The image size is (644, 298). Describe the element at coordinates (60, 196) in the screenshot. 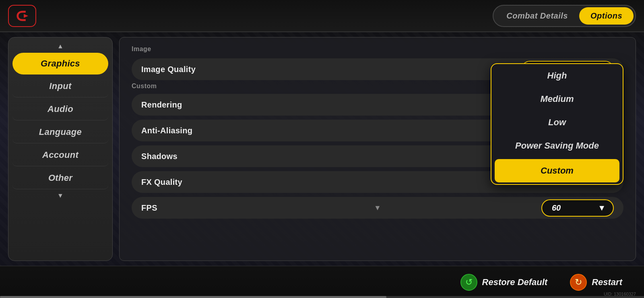

I see `sidebar-scroll-down: ▼` at that location.